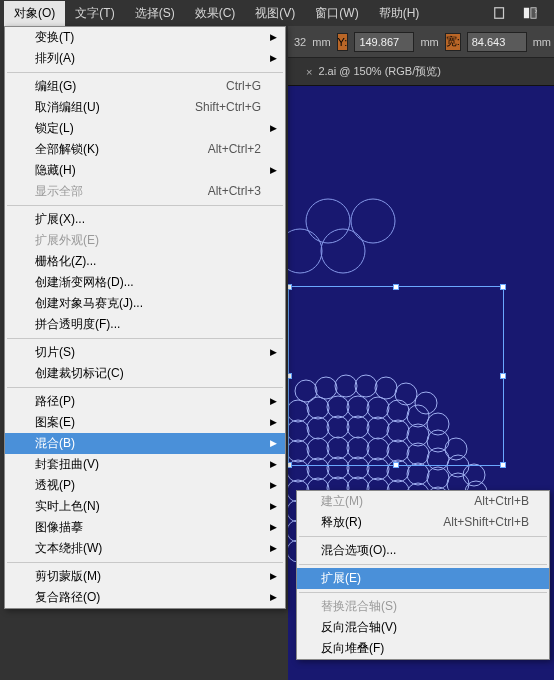  What do you see at coordinates (423, 502) in the screenshot?
I see `submenu-make: 建立(M)Alt+Ctrl+B` at bounding box center [423, 502].